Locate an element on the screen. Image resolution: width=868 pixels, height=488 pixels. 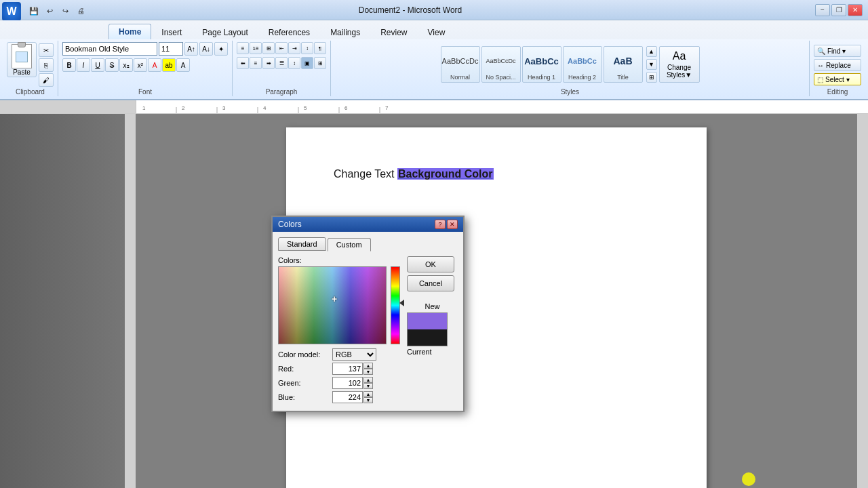
change-styles-button: Aa ChangeStyles▼ is located at coordinates (679, 64).